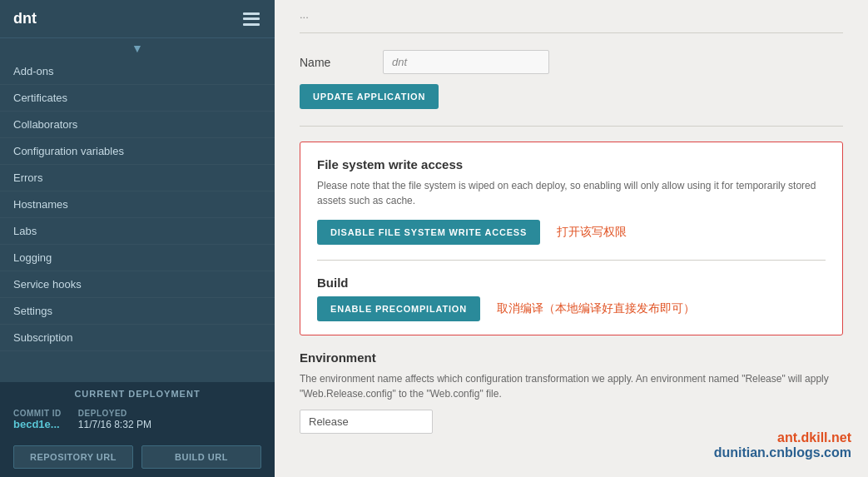  Describe the element at coordinates (137, 231) in the screenshot. I see `sidebar-item-labs: Labs` at that location.